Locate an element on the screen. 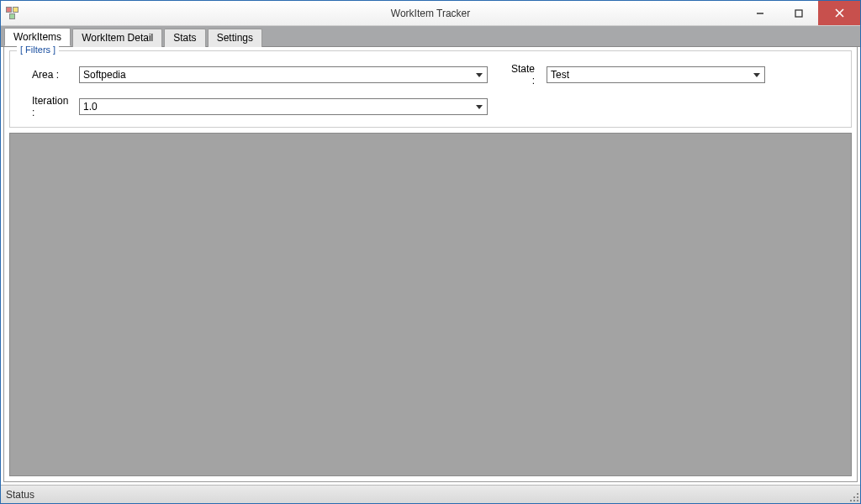 The image size is (861, 504). filter-row-1: Area : Softpedia State : Test is located at coordinates (430, 75).